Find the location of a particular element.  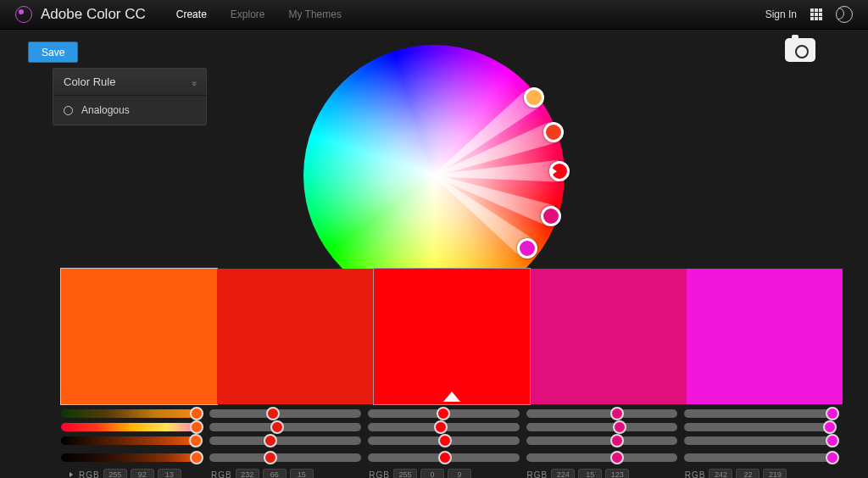

rule-label: Analogous is located at coordinates (105, 110).